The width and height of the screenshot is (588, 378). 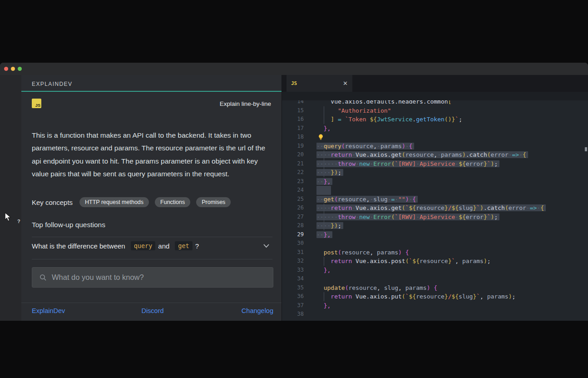 I want to click on code-line: 26····return·Vue.axios.get(`${resource}/…, so click(x=435, y=208).